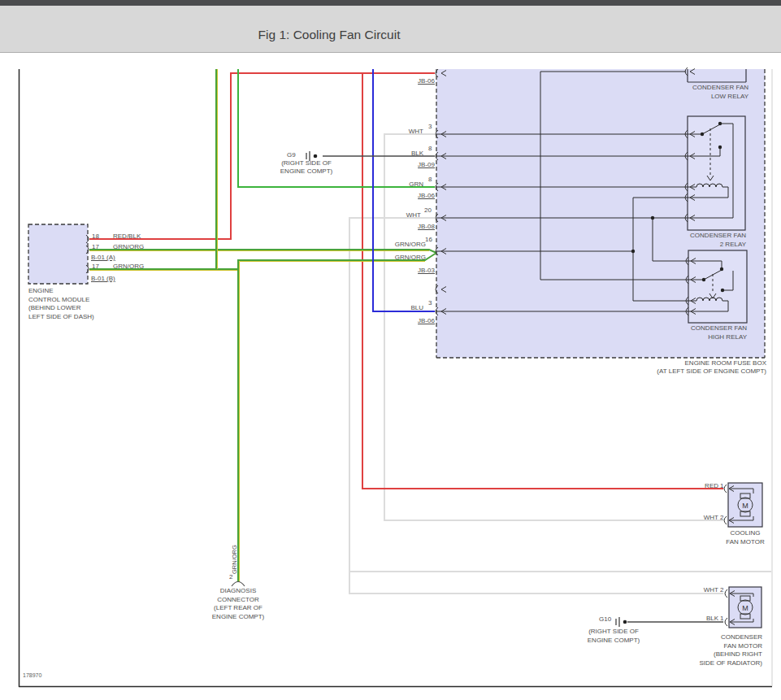 The image size is (781, 700). Describe the element at coordinates (712, 367) in the screenshot. I see `engine-room-fuse-box-label: ENGINE ROOM FUSE BOX(AT LEFT SIDE OF ENG…` at that location.